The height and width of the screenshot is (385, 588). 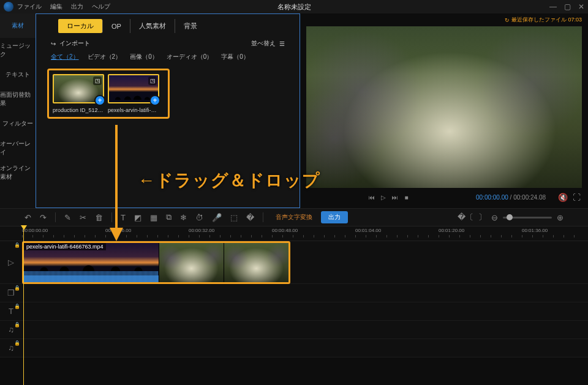 What do you see at coordinates (78, 110) in the screenshot?
I see `thumb-caption: production ID_51263...` at bounding box center [78, 110].